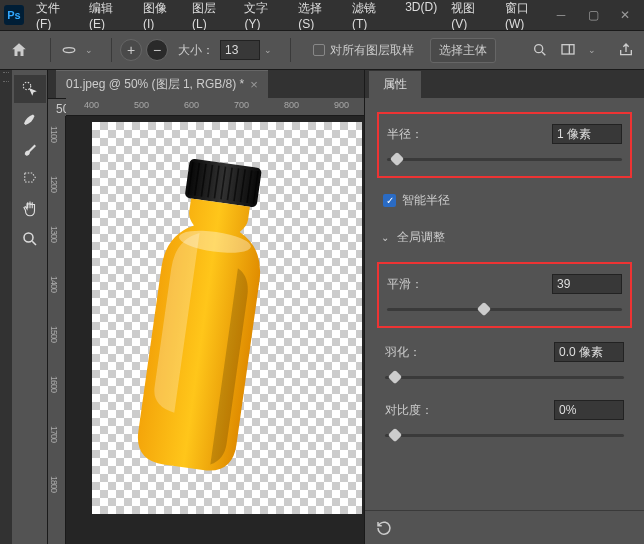 This screenshot has width=644, height=544. What do you see at coordinates (568, 50) in the screenshot?
I see `workspace-icon` at bounding box center [568, 50].